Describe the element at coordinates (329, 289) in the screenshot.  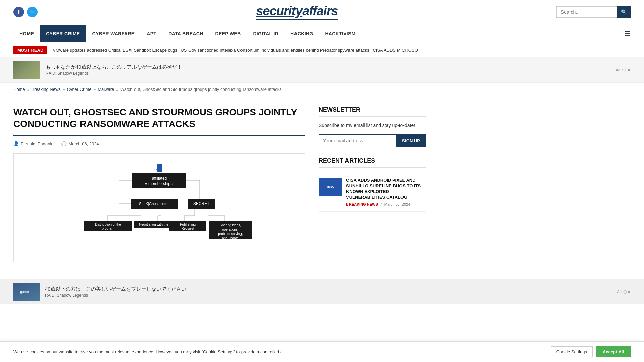
I see `ad-bottom-main-text: 40歳以下の方は、この美しいゲームをプレーしないでください` at that location.